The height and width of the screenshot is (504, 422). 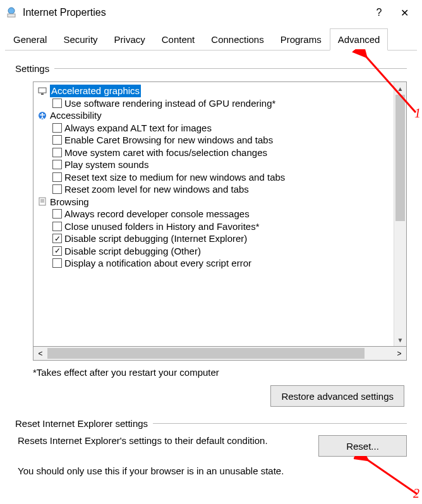 What do you see at coordinates (106, 165) in the screenshot?
I see `tree-option-label: Play system sounds` at bounding box center [106, 165].